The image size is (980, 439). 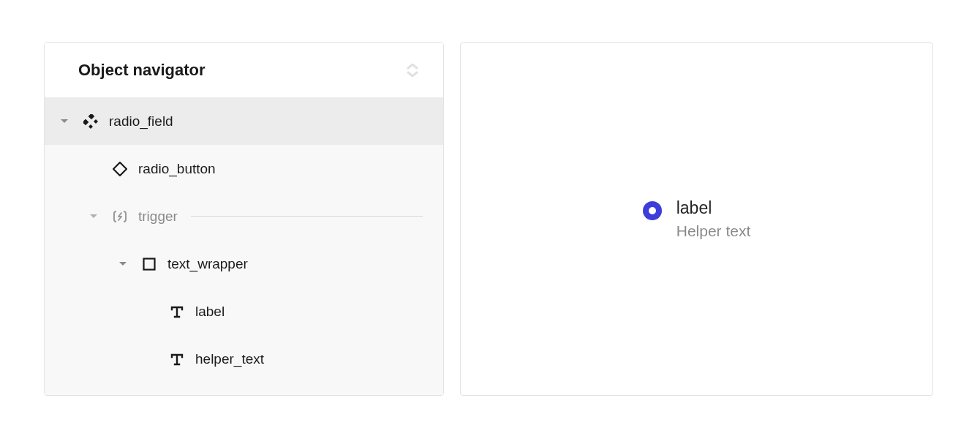 What do you see at coordinates (120, 169) in the screenshot?
I see `diamond-icon` at bounding box center [120, 169].